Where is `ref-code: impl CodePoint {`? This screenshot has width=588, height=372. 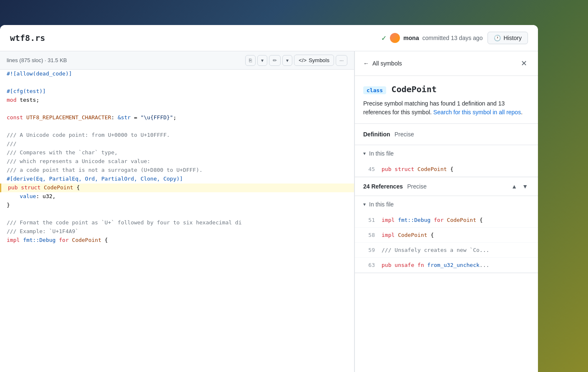
ref-code: impl CodePoint { is located at coordinates (455, 235).